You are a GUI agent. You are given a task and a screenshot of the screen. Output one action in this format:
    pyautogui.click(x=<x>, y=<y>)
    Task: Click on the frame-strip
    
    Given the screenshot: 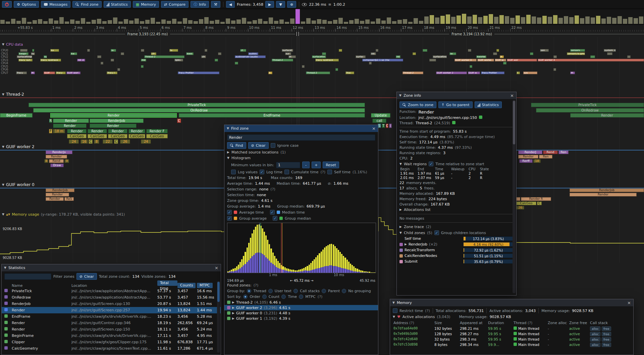 What is the action you would take?
    pyautogui.click(x=322, y=17)
    